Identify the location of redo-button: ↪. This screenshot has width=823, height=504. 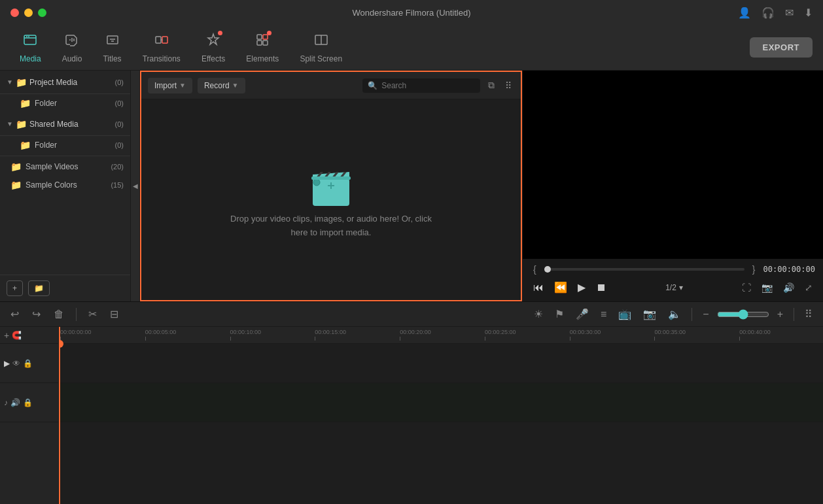
(37, 314).